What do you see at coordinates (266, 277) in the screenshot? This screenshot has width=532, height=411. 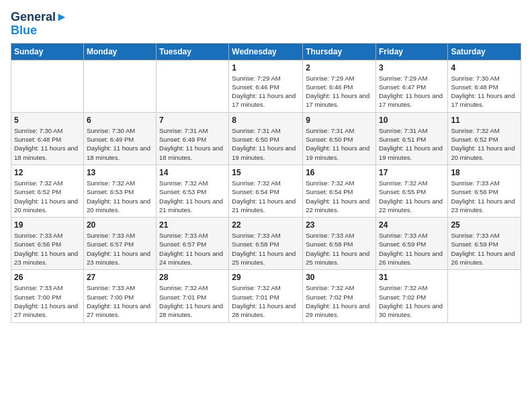 I see `day-number: 29` at bounding box center [266, 277].